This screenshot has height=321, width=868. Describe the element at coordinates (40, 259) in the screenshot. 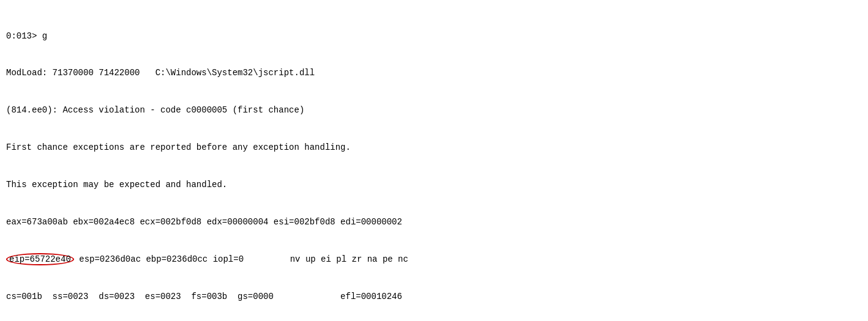

I see `eip-highlight: eip=65722e40` at that location.